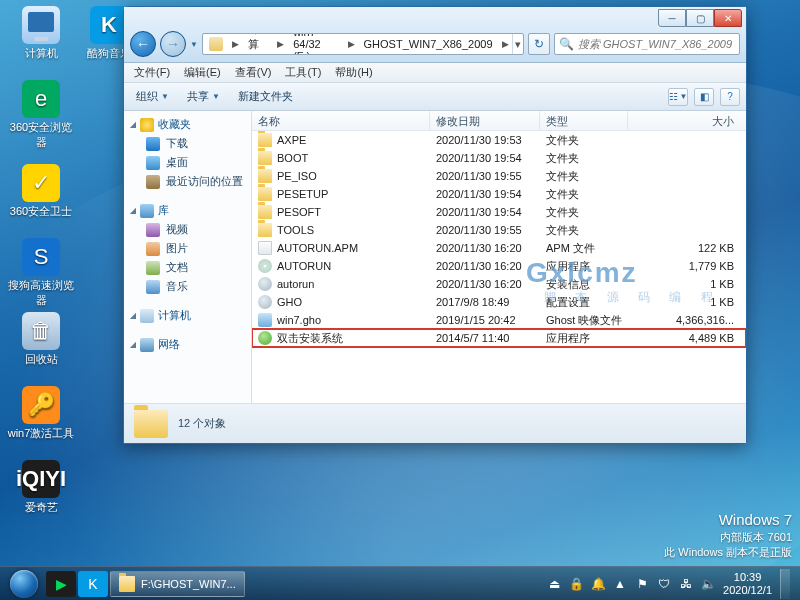 The width and height of the screenshot is (800, 600). Describe the element at coordinates (188, 230) in the screenshot. I see `nav-videos: 视频` at that location.